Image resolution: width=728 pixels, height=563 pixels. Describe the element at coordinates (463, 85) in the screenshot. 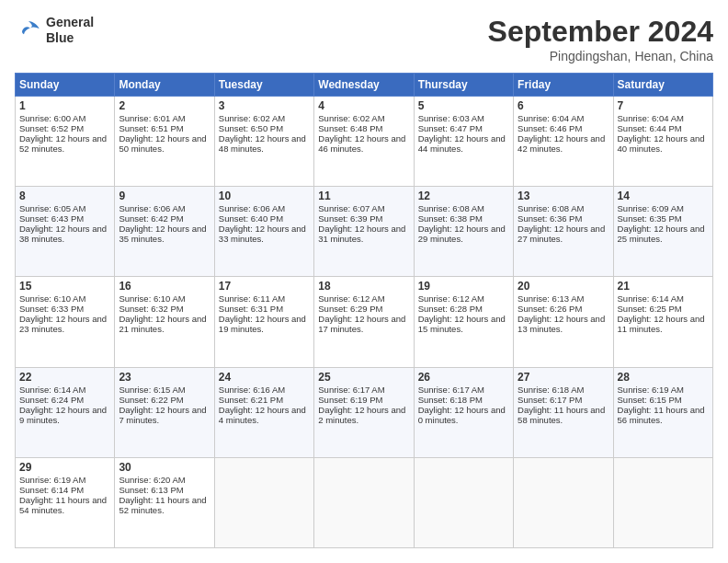

I see `weekday-header: Thursday` at that location.